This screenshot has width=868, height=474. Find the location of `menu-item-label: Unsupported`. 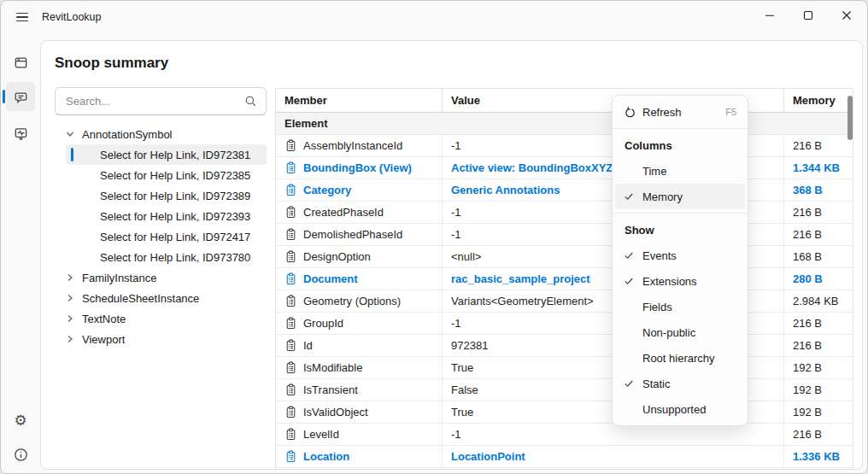

menu-item-label: Unsupported is located at coordinates (674, 410).